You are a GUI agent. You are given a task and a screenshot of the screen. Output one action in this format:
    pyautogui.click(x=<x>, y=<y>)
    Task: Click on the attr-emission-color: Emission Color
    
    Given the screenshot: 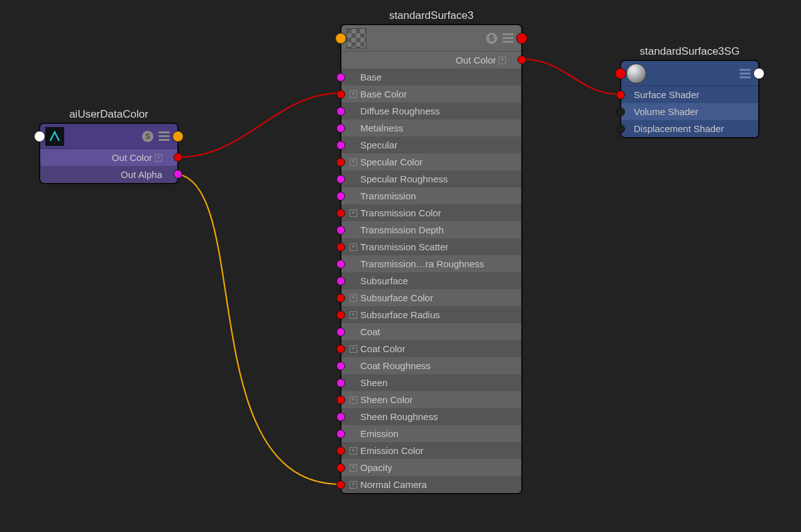 What is the action you would take?
    pyautogui.click(x=431, y=450)
    